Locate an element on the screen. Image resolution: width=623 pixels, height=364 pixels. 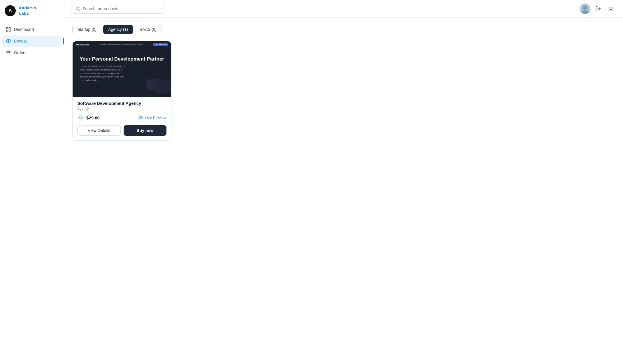
tab-agency: Agency (1) is located at coordinates (118, 29).